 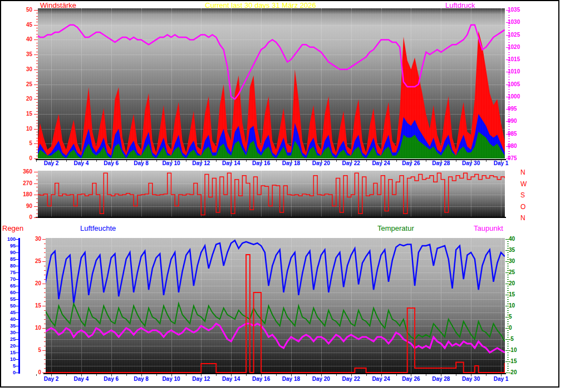 I want to click on humidity-y-axis-label: 75, so click(x=8, y=272).